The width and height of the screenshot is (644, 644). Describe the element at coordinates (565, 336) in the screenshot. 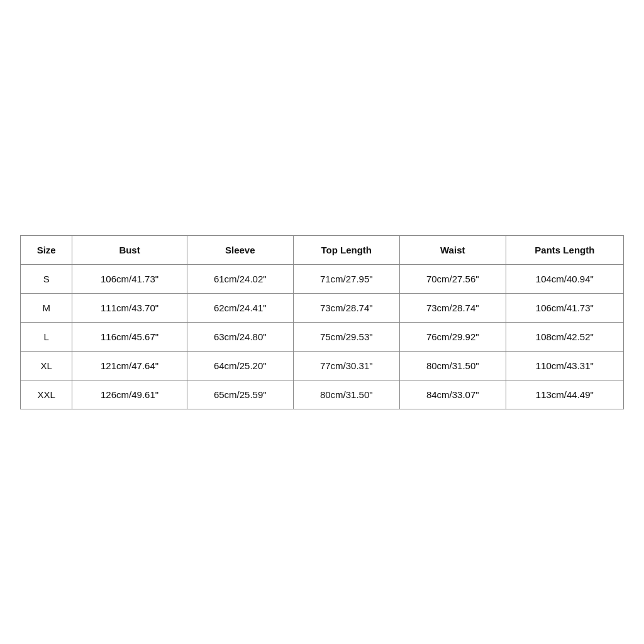

I see `cell-pants-length: 108cm/42.52"` at that location.